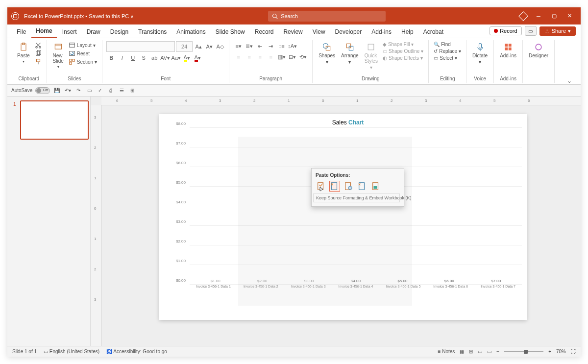 This screenshot has width=588, height=364. What do you see at coordinates (154, 58) in the screenshot?
I see `shadow-button: ab` at bounding box center [154, 58].